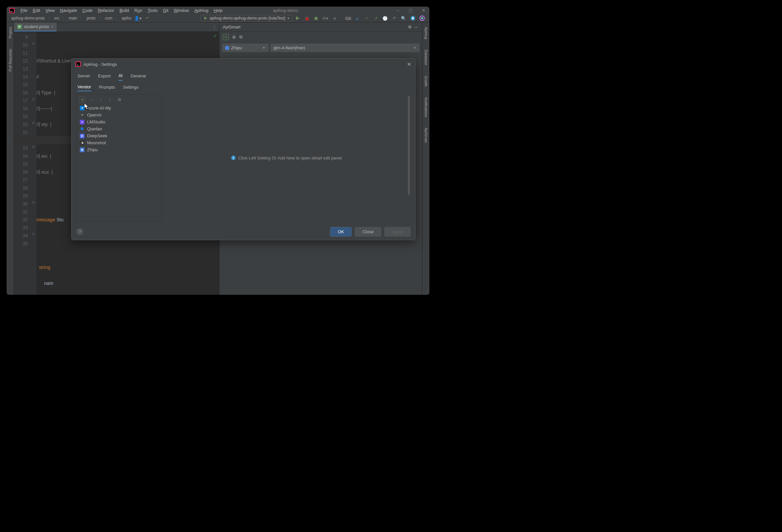 This screenshot has width=782, height=532. I want to click on tool-database: Database, so click(426, 58).